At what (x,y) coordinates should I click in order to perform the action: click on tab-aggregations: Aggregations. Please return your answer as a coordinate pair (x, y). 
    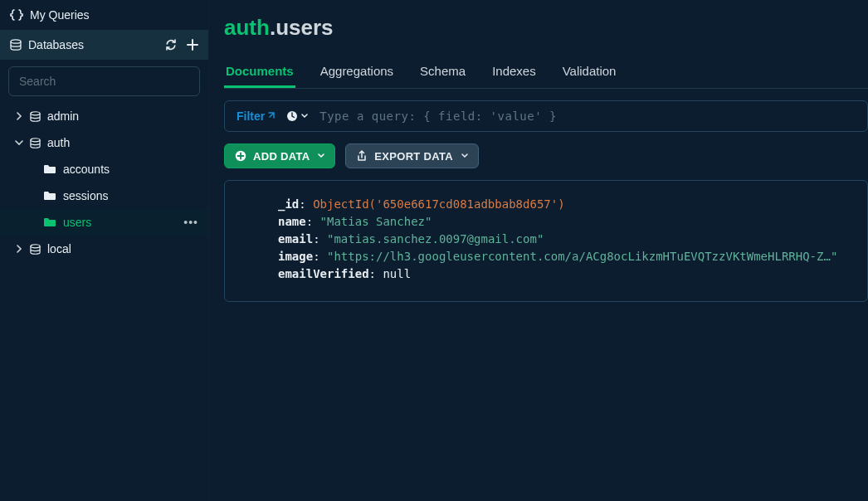
    Looking at the image, I should click on (357, 73).